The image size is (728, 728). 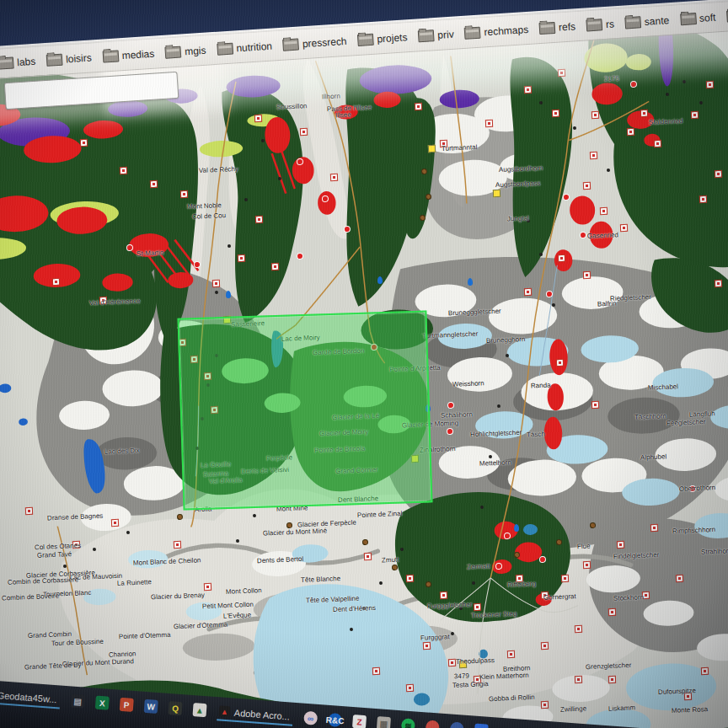 What do you see at coordinates (647, 22) in the screenshot?
I see `bookmark-folder-sante: sante` at bounding box center [647, 22].